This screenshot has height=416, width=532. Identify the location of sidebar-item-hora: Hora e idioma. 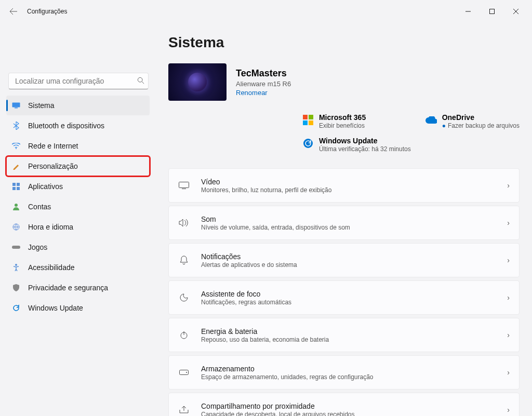
(78, 227).